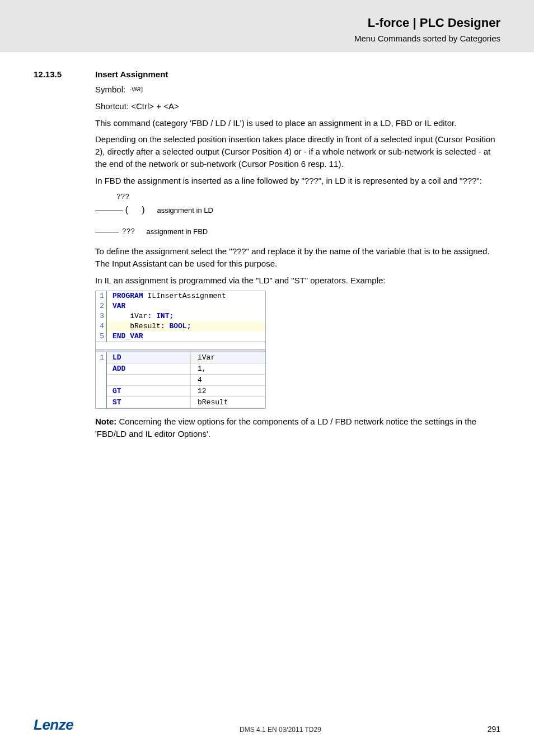  Describe the element at coordinates (267, 725) in the screenshot. I see `footer: Lenze DMS 4.1 EN 03/2011 TD29 291` at that location.